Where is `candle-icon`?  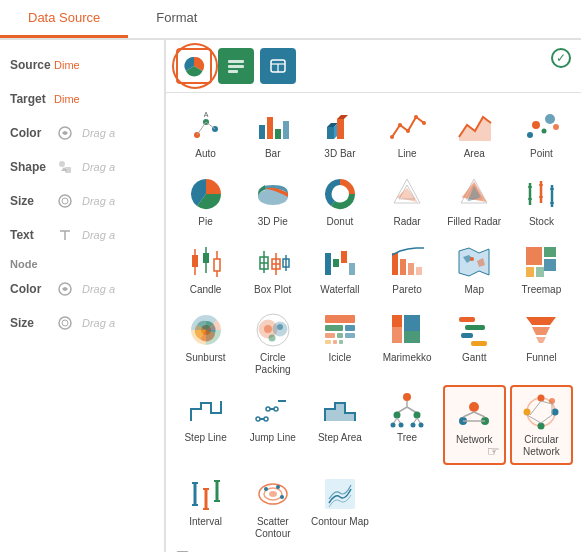 candle-icon is located at coordinates (206, 262).